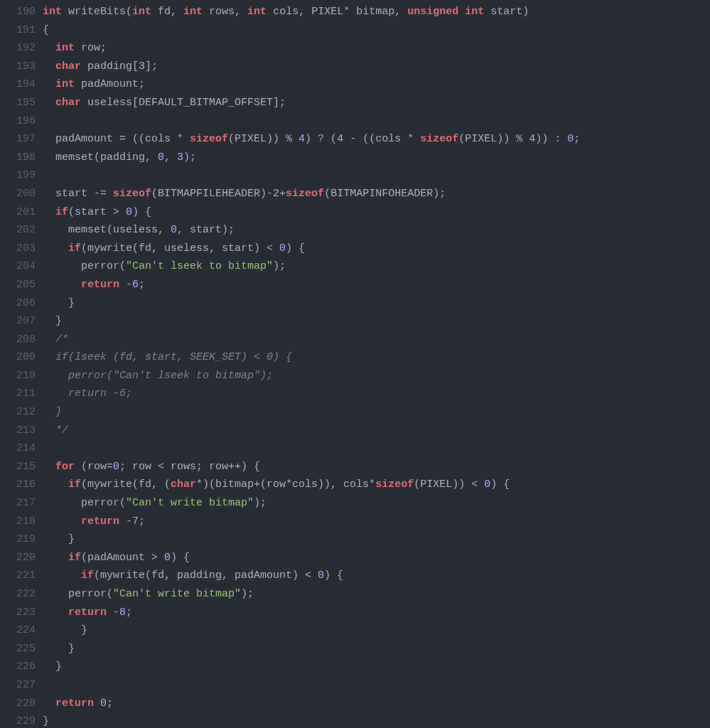 Image resolution: width=710 pixels, height=728 pixels. I want to click on line-number: 197, so click(18, 139).